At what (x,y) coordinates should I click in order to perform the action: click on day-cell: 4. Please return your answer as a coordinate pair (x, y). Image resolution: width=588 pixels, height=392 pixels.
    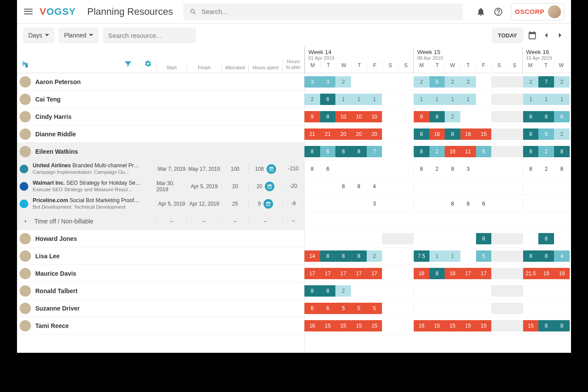
    Looking at the image, I should click on (562, 256).